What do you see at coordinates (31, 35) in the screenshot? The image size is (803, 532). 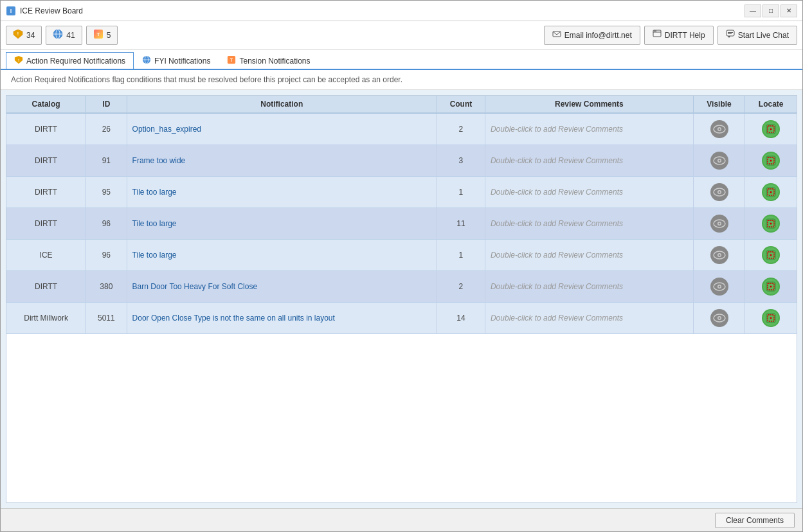 I see `badge1-count: 34` at bounding box center [31, 35].